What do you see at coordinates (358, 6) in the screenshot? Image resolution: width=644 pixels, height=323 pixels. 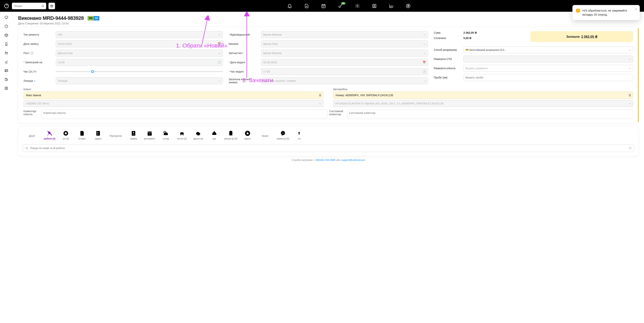 I see `gear-icon` at bounding box center [358, 6].